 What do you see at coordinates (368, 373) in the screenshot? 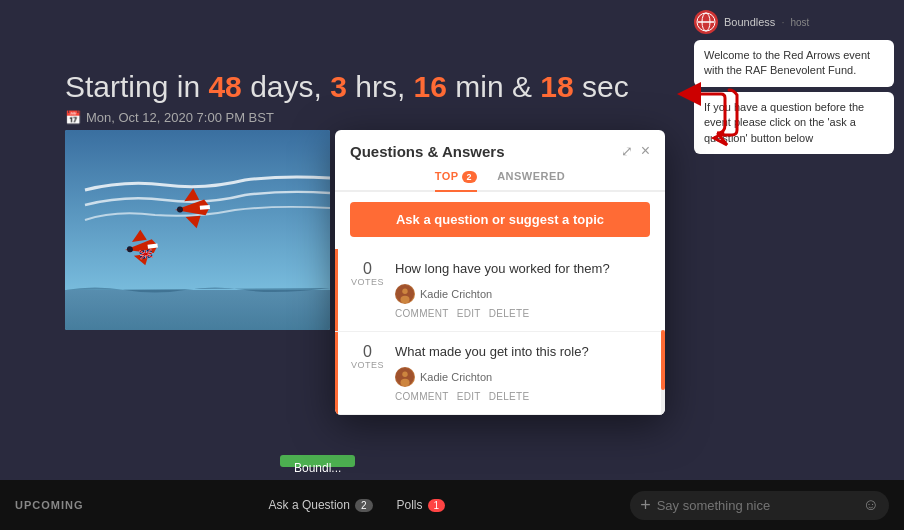
I see `vote-section-2: 0 VOTES` at bounding box center [368, 373].